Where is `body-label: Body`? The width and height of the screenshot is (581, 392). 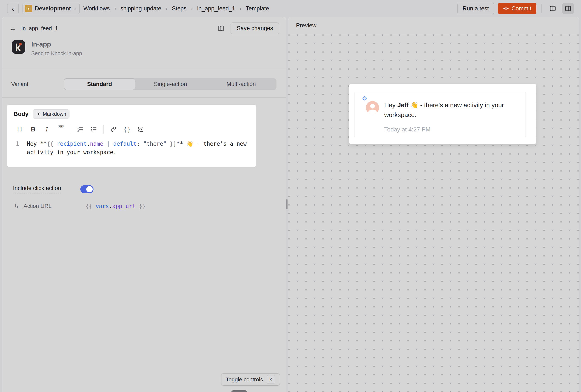 body-label: Body is located at coordinates (21, 114).